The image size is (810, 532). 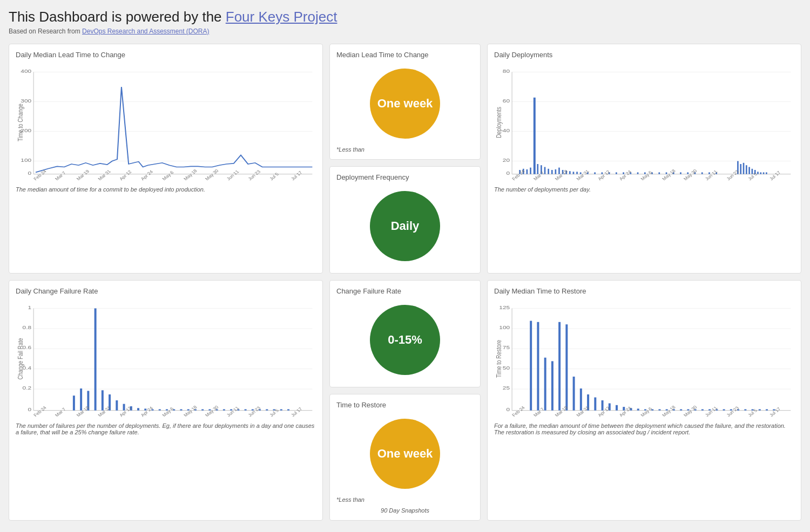 I want to click on daily-deployments-title: Daily Deployments, so click(x=644, y=55).